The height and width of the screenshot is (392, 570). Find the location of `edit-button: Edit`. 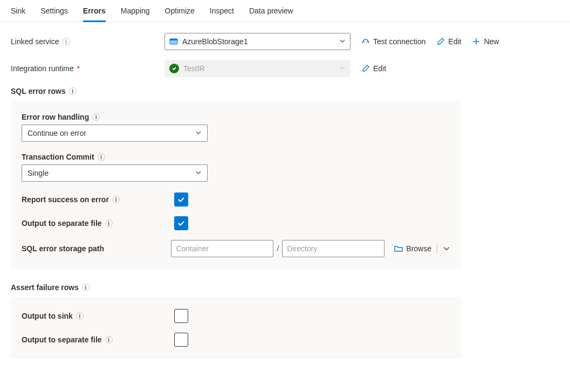

edit-button: Edit is located at coordinates (449, 42).